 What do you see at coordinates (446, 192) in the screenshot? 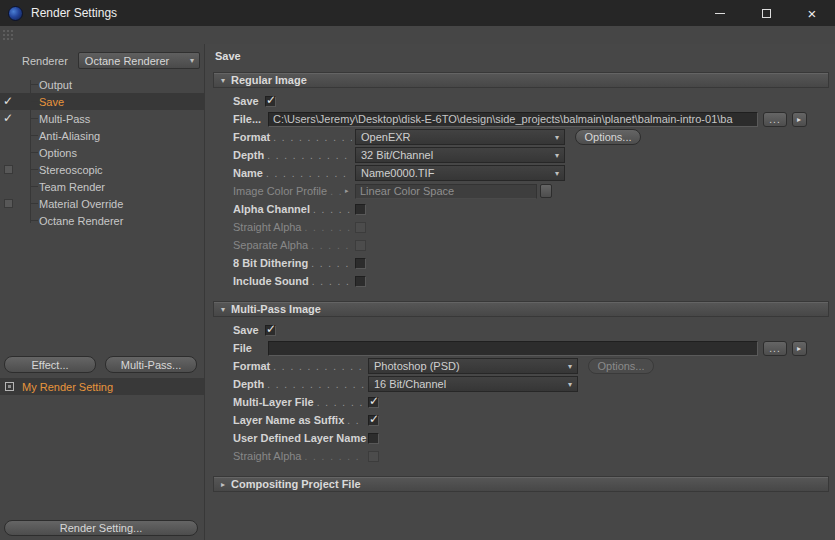
I see `color-profile-field: Linear Color Space` at bounding box center [446, 192].